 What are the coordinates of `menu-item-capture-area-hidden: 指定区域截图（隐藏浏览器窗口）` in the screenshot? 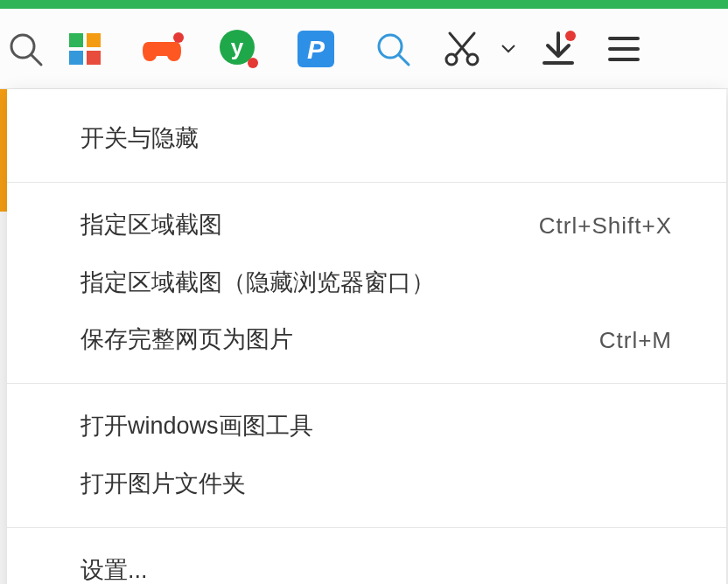 It's located at (367, 283).